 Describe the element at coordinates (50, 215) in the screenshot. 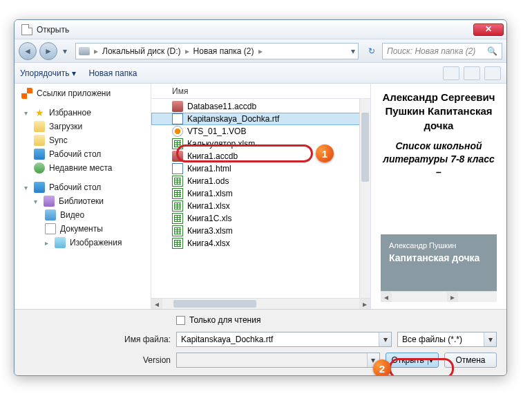

I see `video-icon` at that location.